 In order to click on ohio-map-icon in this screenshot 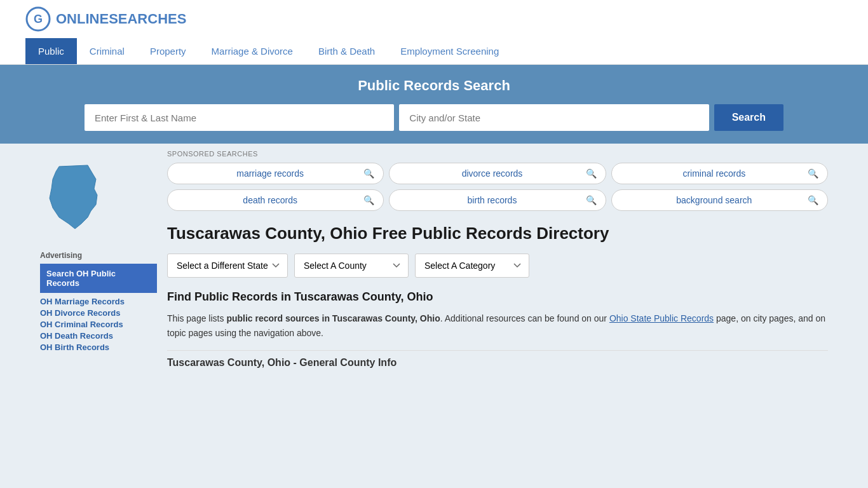, I will do `click(75, 198)`.